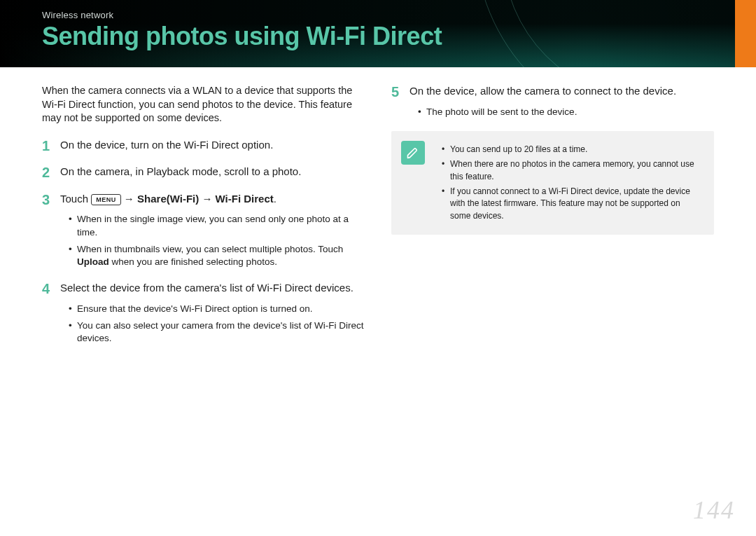  Describe the element at coordinates (168, 199) in the screenshot. I see `step-text: Touch MENU → Share(Wi-Fi) → Wi-Fi Direct…` at that location.